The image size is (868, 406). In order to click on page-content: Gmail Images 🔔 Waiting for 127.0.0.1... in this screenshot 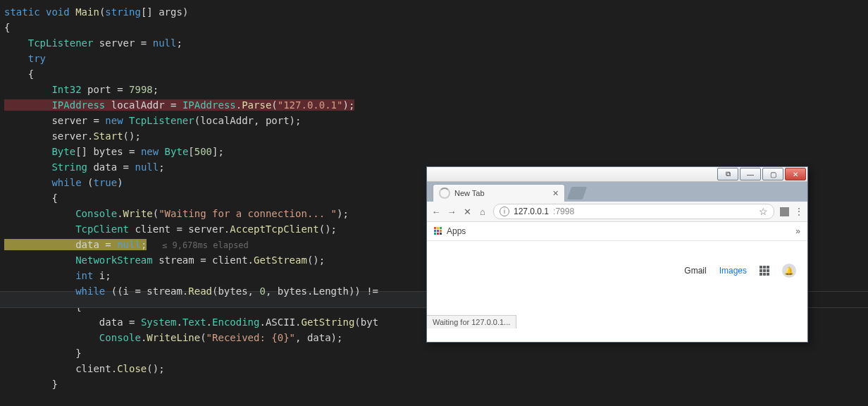, I will do `click(617, 285)`.